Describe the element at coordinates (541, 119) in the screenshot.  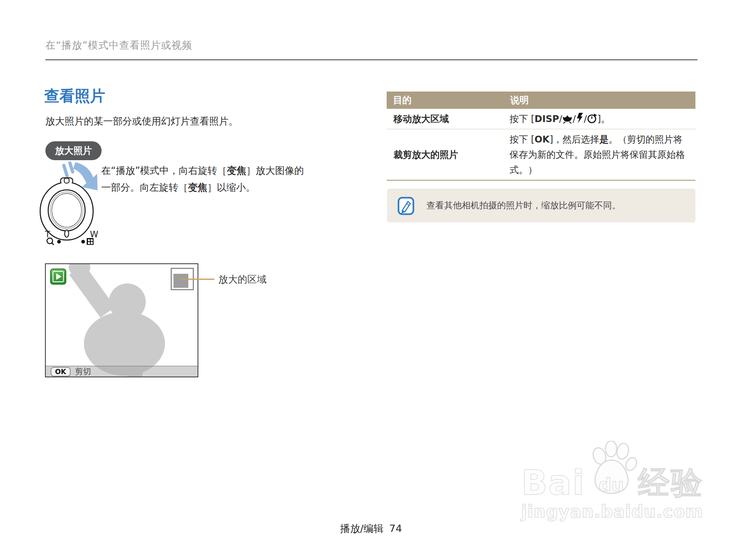
I see `table-row: 移动放大区域 按下 [DISP///]。` at that location.